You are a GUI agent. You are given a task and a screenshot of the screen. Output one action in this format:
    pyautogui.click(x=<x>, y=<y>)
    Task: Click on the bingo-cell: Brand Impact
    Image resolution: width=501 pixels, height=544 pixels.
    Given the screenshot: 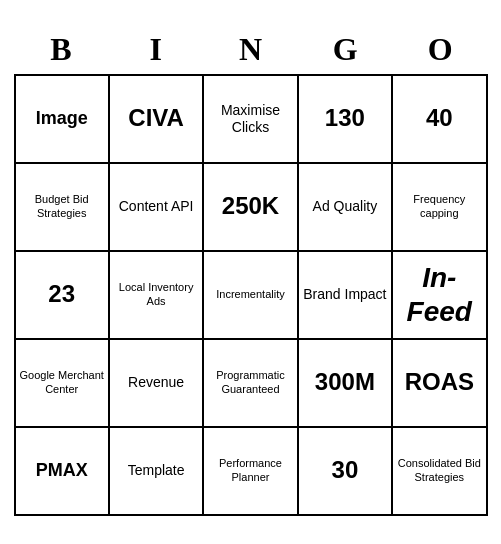 What is the action you would take?
    pyautogui.click(x=346, y=296)
    